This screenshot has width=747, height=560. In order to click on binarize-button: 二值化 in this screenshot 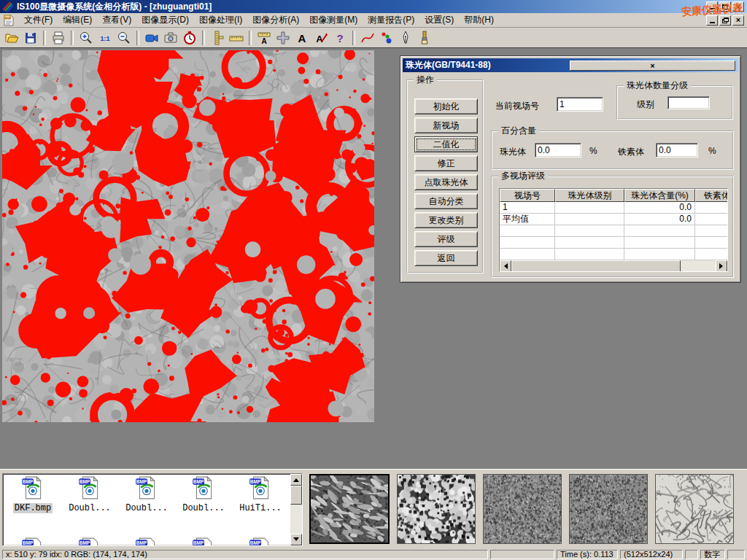, I will do `click(446, 144)`.